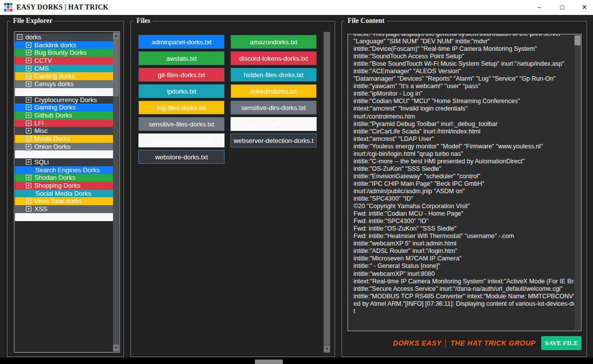 This screenshot has width=593, height=364. Describe the element at coordinates (464, 244) in the screenshot. I see `content-line: intitle:"webcamXP 5" inurl:admin.html` at that location.